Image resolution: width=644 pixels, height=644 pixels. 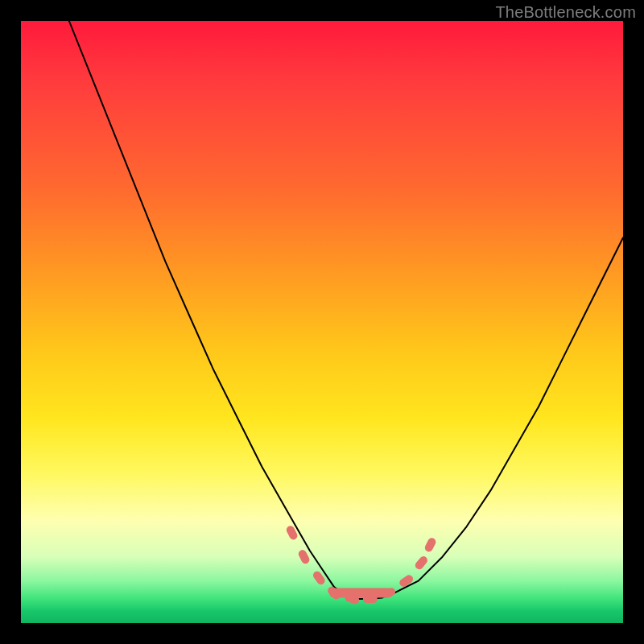 I want to click on watermark-text: TheBottleneck.com, so click(x=565, y=13).